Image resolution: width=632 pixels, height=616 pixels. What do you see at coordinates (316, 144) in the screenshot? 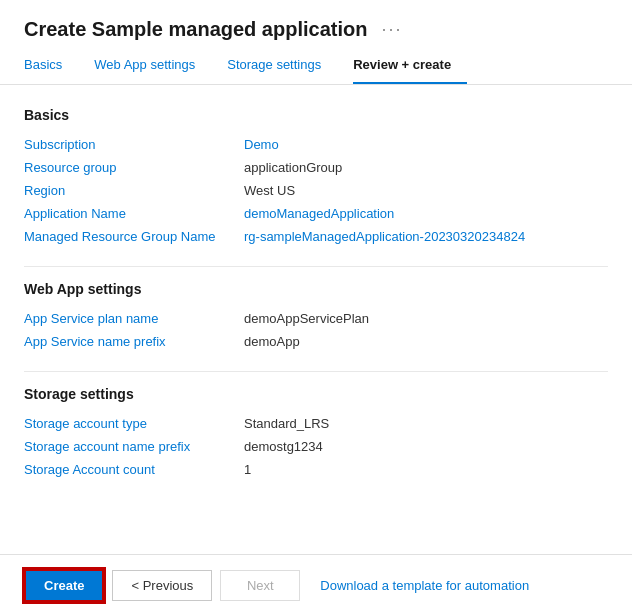
I see `field-subscription: Subscription Demo` at bounding box center [316, 144].